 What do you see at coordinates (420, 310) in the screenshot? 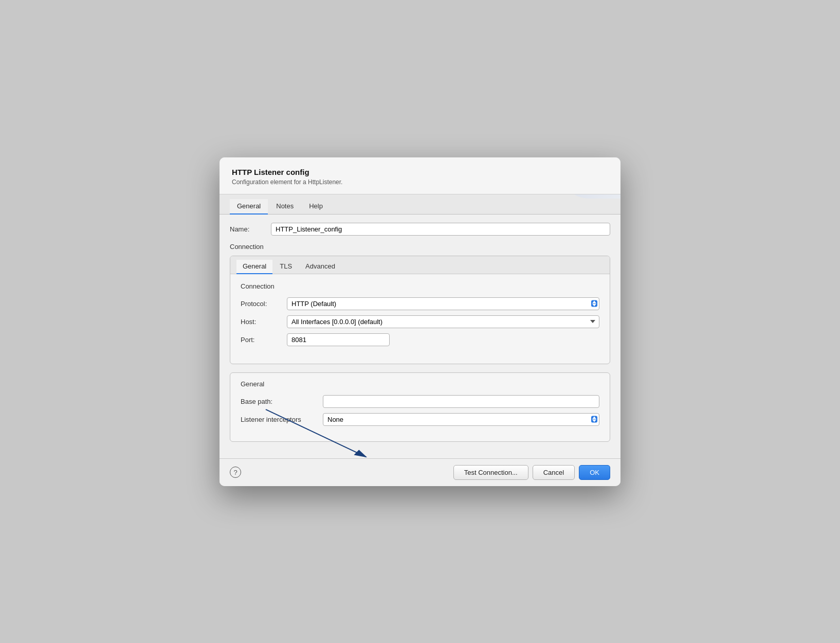
I see `connection-inner-card: General TLS Advanced Connection Protocol…` at bounding box center [420, 310].